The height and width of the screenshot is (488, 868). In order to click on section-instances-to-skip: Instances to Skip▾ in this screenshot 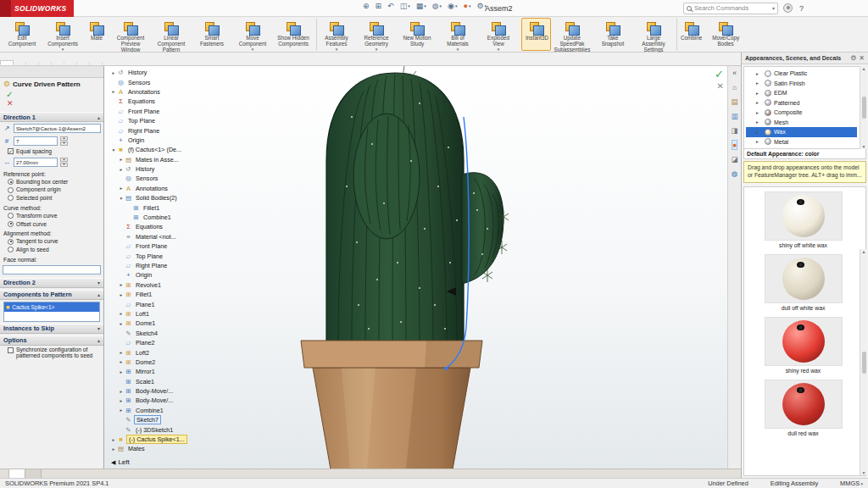, I will do `click(52, 329)`.